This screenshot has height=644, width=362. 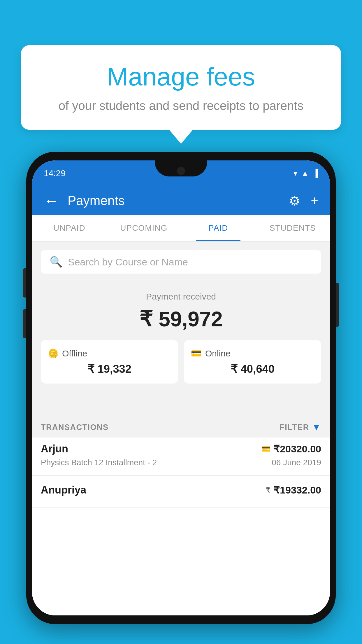 I want to click on online-card-header: 💳 Online, so click(x=252, y=354).